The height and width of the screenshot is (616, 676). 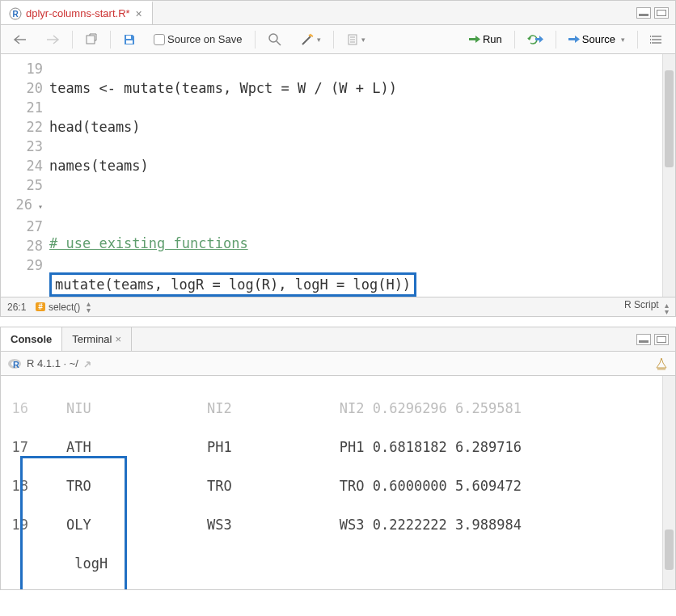 I want to click on line-24: mutate(teams, logR = log(R), logH = log(…, so click(x=362, y=285).